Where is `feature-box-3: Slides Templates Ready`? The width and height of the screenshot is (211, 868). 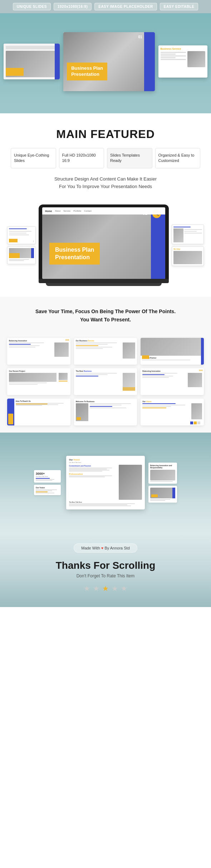 feature-box-3: Slides Templates Ready is located at coordinates (129, 158).